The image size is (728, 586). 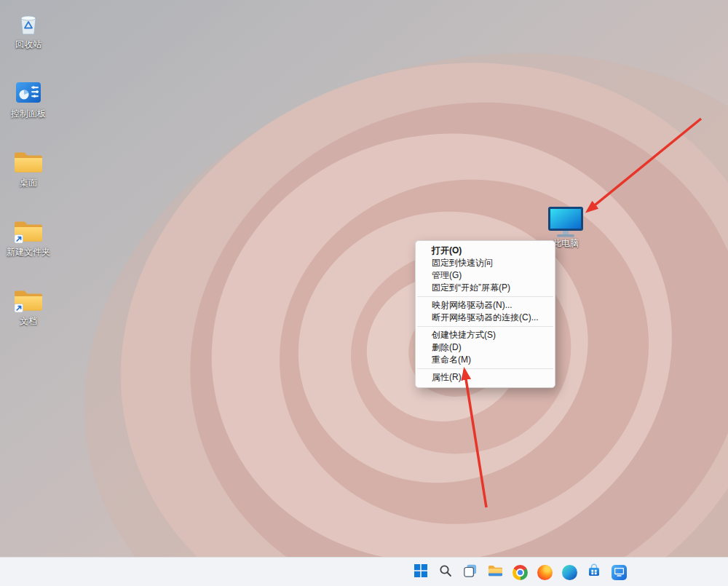 I want to click on taskbar-start-button, so click(x=421, y=572).